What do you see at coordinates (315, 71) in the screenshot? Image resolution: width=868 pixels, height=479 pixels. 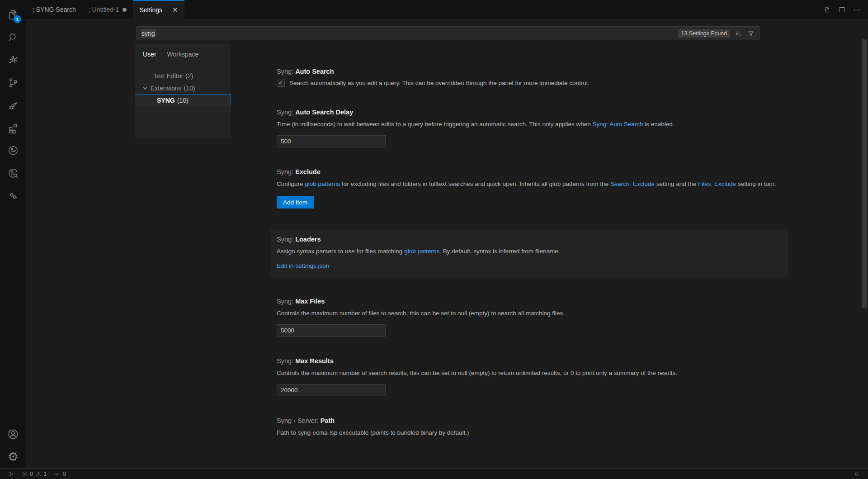 I see `setting-name: Auto Search` at bounding box center [315, 71].